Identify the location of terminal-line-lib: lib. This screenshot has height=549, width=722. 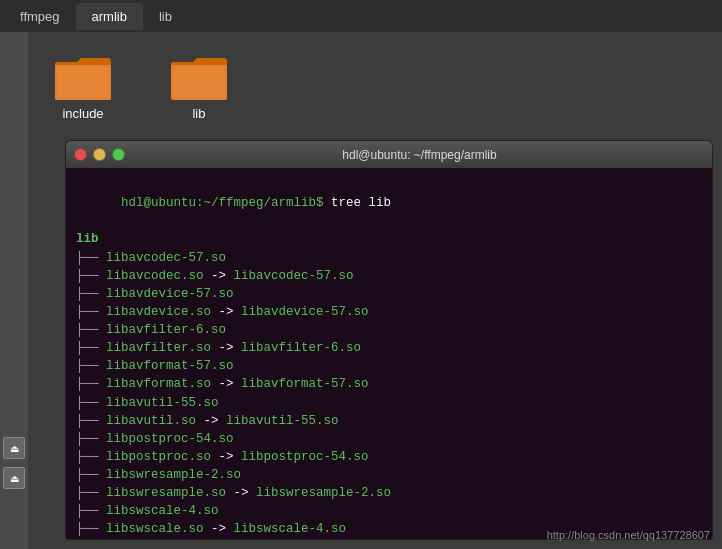
(389, 239).